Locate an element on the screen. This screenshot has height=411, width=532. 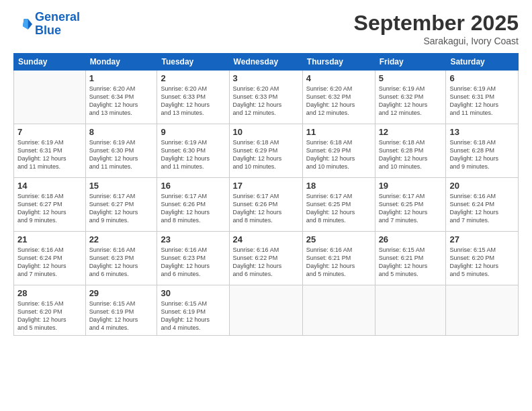
day-number: 30 is located at coordinates (193, 293).